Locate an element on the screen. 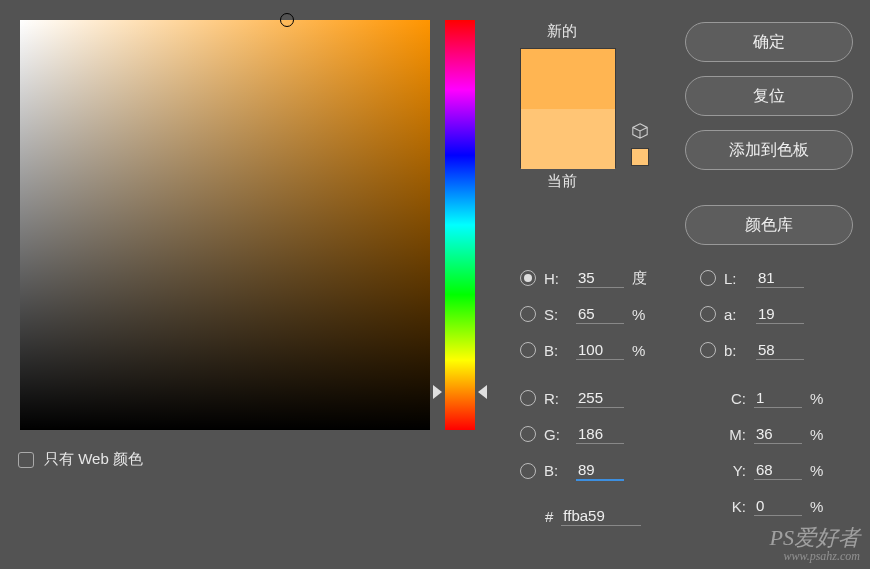  mini-swatch is located at coordinates (640, 157).